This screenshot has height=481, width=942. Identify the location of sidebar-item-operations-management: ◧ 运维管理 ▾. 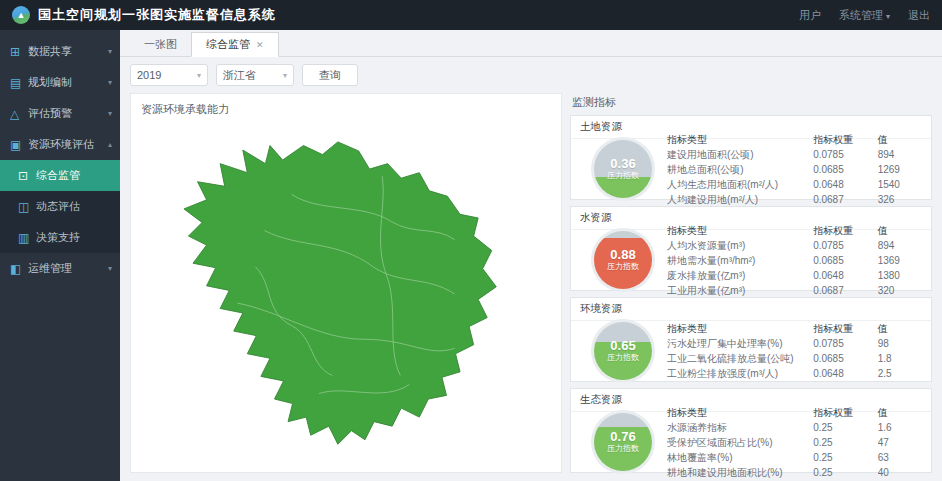
(60, 268).